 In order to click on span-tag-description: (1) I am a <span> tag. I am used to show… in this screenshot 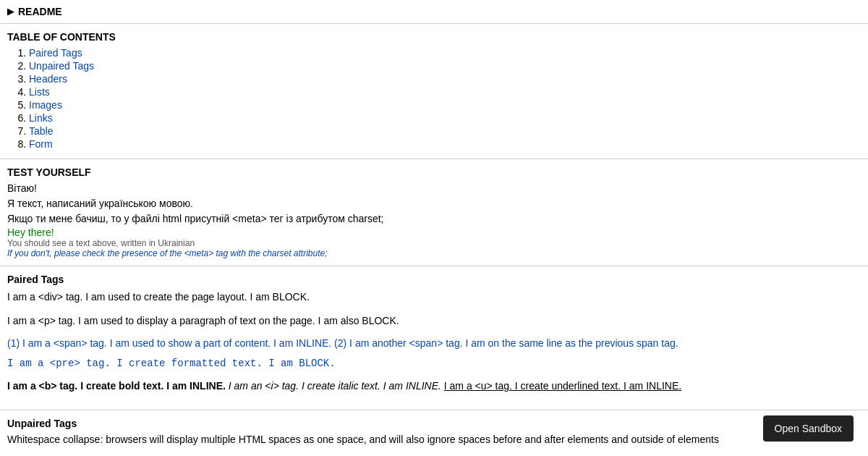, I will do `click(434, 343)`.